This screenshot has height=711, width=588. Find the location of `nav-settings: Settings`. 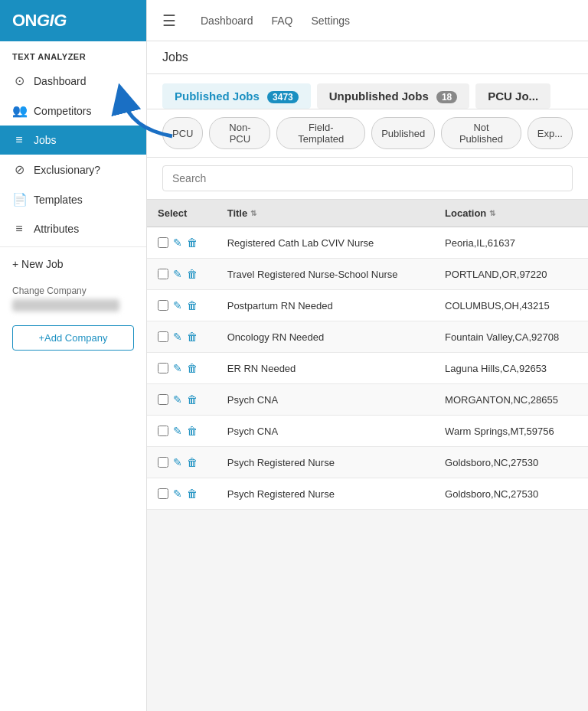

nav-settings: Settings is located at coordinates (331, 21).